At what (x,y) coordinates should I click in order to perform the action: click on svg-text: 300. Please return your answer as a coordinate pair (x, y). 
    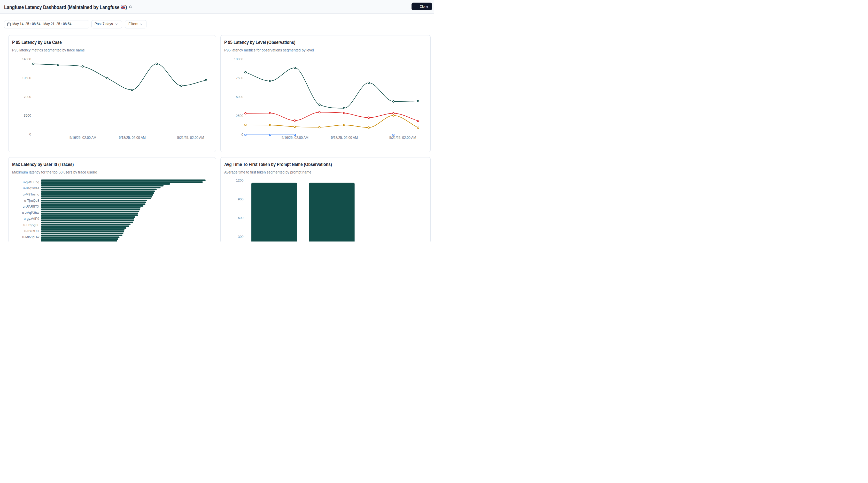
    Looking at the image, I should click on (241, 237).